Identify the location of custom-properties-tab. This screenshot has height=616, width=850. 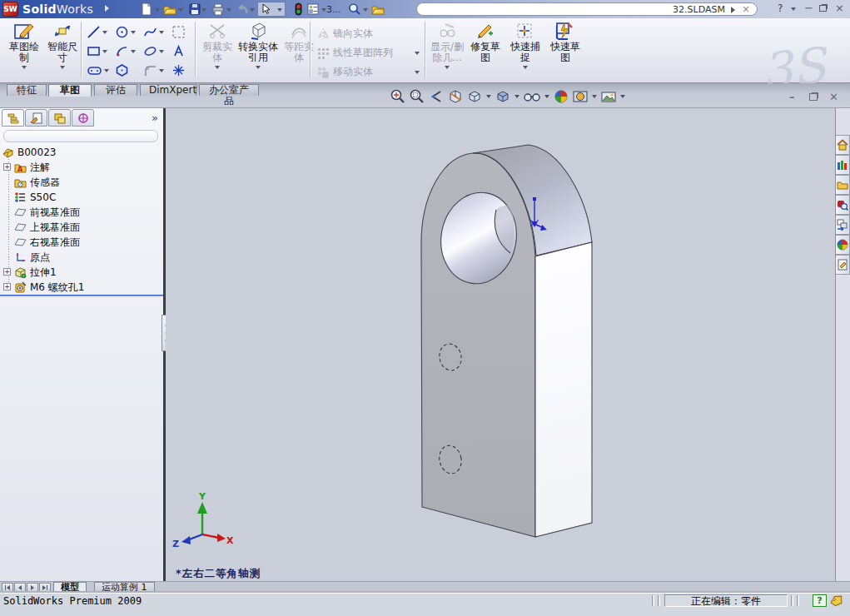
(843, 265).